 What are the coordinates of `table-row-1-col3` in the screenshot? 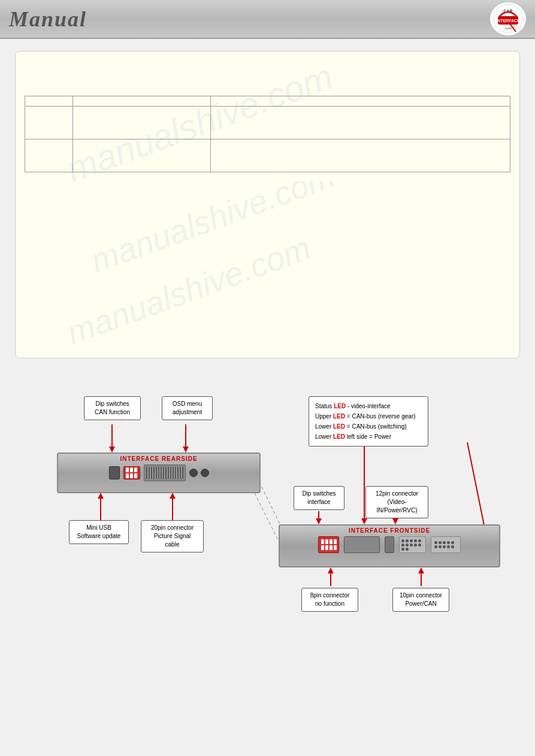 It's located at (361, 123).